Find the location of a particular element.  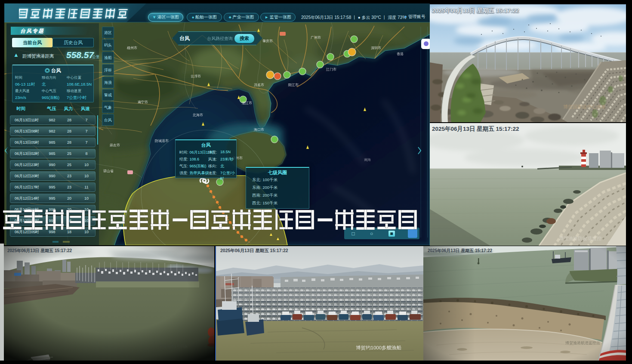

svg-text: 南宁市 is located at coordinates (143, 102).